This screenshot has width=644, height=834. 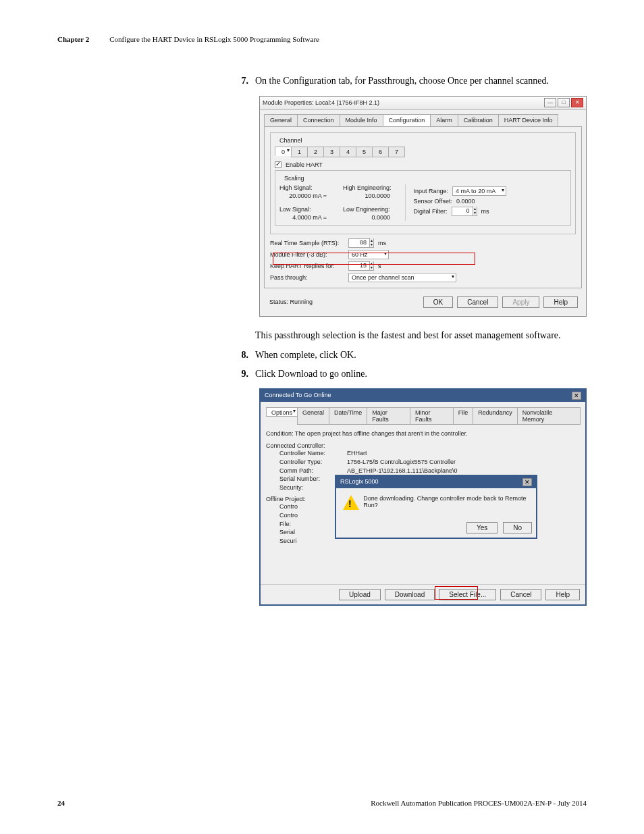 I want to click on condition-text: Condition: The open project has offline …, so click(x=423, y=434).